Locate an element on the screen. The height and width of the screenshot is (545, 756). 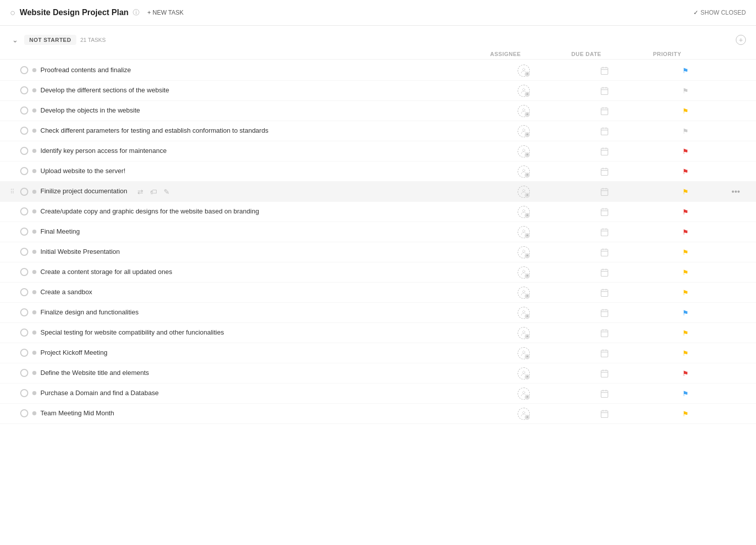
task-row: ⠿ Create/update copy and graphic designs… is located at coordinates (378, 212).